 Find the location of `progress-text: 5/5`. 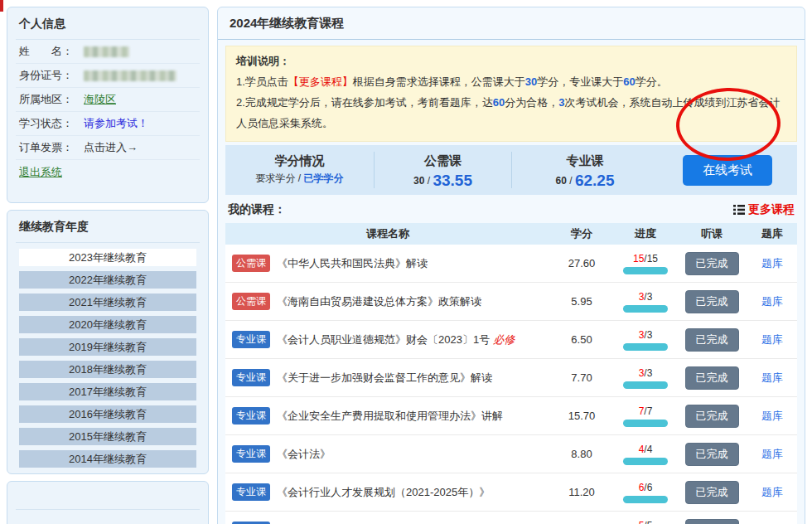

progress-text: 5/5 is located at coordinates (645, 522).